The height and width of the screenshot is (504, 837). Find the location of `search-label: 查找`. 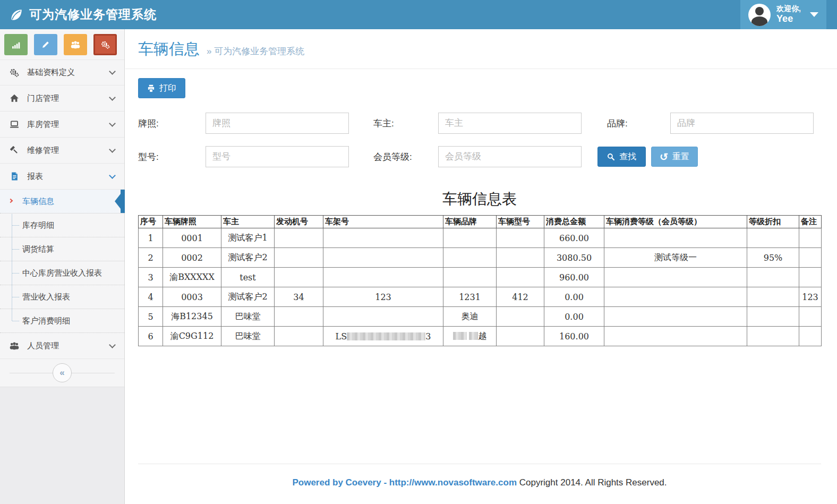

search-label: 查找 is located at coordinates (628, 157).